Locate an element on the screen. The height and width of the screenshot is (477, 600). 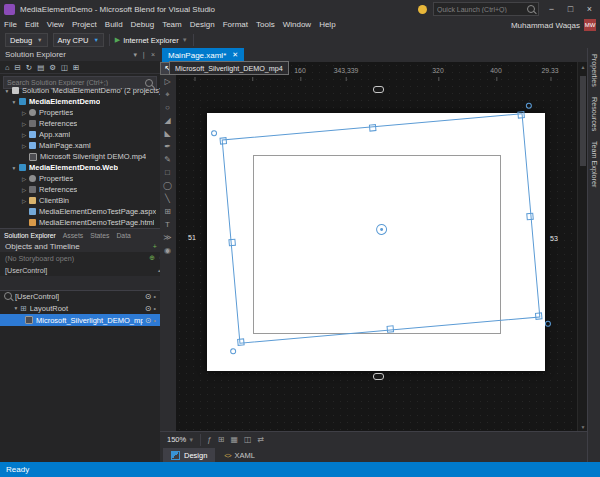
menu-edit: Edit is located at coordinates (32, 25).